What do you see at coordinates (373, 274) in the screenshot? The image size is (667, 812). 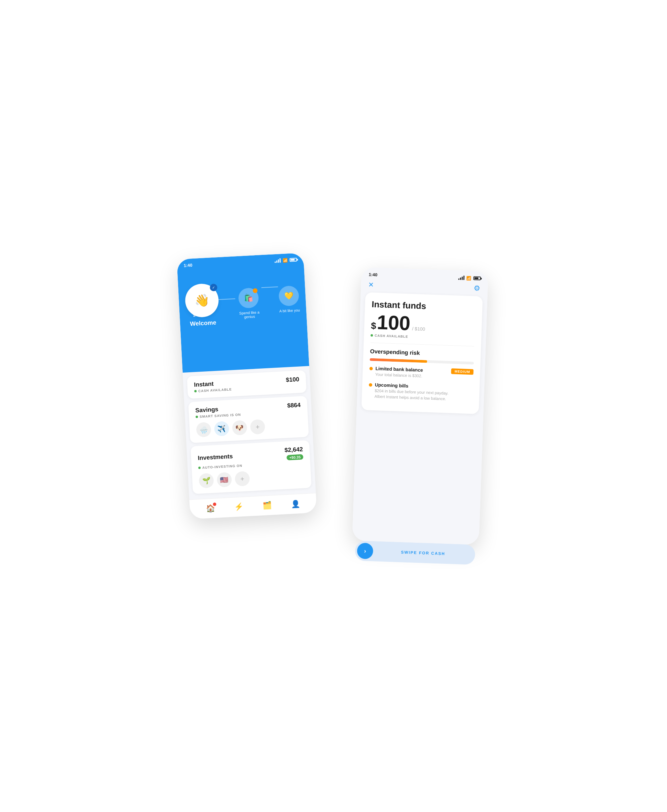 I see `time-phone2: 1:40` at bounding box center [373, 274].